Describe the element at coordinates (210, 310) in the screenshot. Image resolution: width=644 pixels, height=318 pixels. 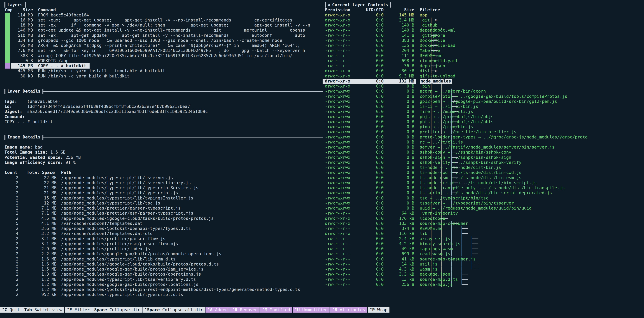
I see `shortcut-key: ^A` at that location.